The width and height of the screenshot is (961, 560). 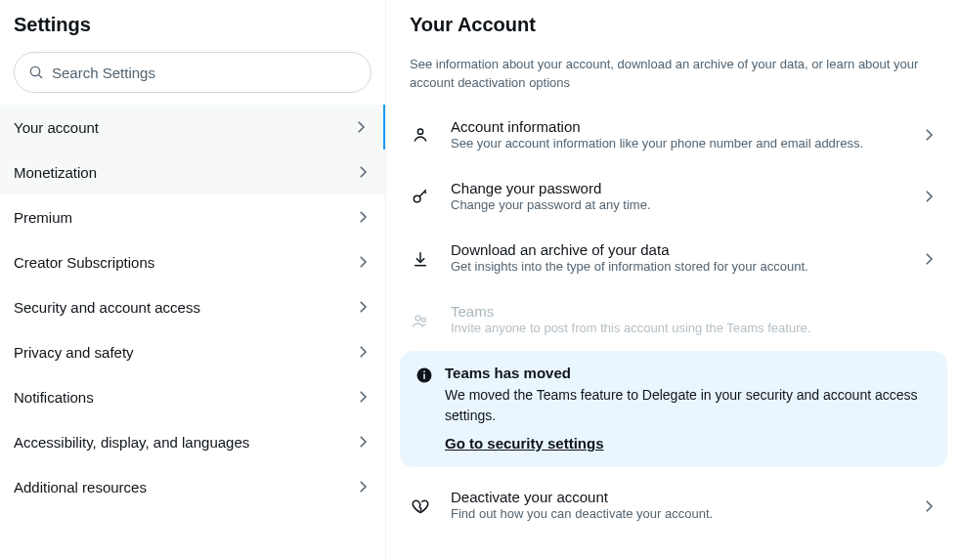 What do you see at coordinates (57, 127) in the screenshot?
I see `nav-item-label: Your account` at bounding box center [57, 127].